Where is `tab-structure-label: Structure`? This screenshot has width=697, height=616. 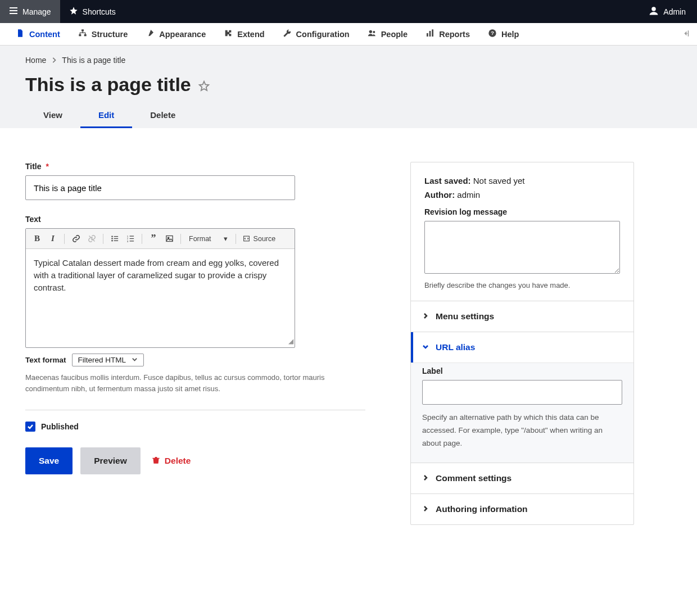 tab-structure-label: Structure is located at coordinates (110, 34).